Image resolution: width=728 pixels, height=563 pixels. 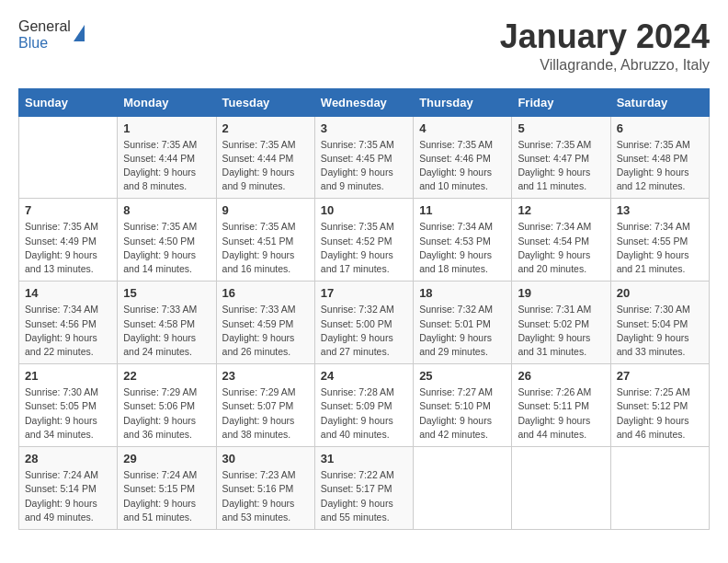 I want to click on calendar-cell: 3Sunrise: 7:35 AMSunset: 4:45 PMDaylight…, so click(x=364, y=157).